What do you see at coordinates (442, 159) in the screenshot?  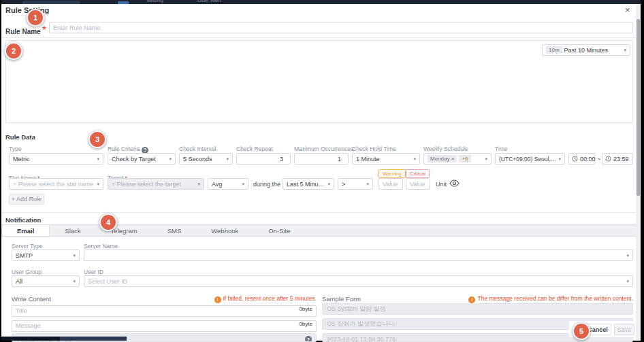 I see `weekday-tag: Monday ×` at bounding box center [442, 159].